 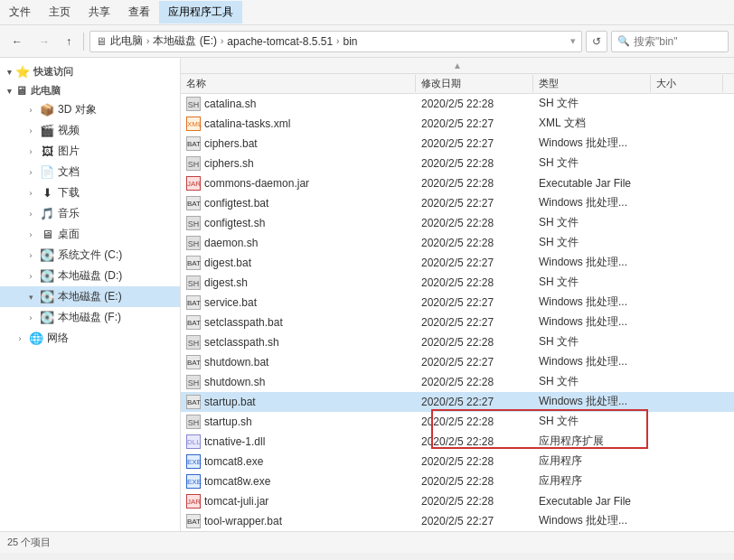 I want to click on item-downloads-label: 下载, so click(x=116, y=193).